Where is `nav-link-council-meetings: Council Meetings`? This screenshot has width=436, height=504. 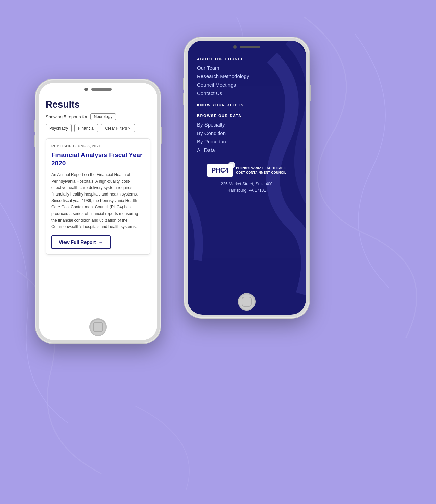 nav-link-council-meetings: Council Meetings is located at coordinates (247, 85).